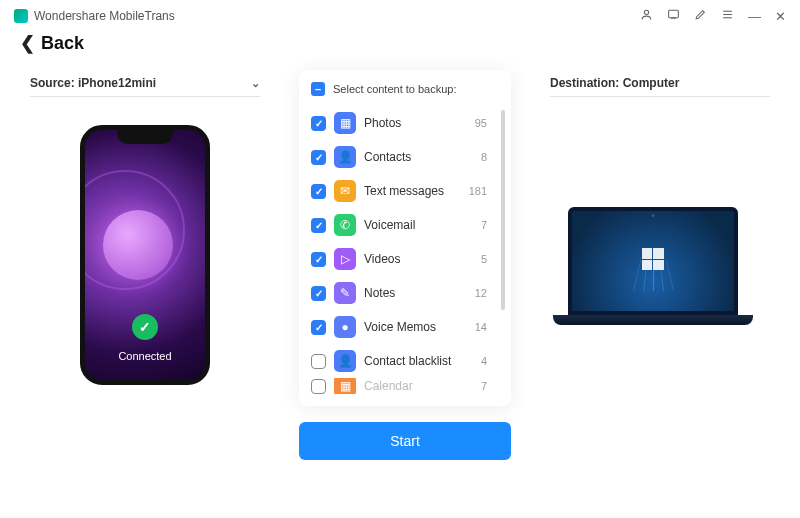 Image resolution: width=800 pixels, height=518 pixels. Describe the element at coordinates (416, 327) in the screenshot. I see `item-label: Voice Memos` at that location.